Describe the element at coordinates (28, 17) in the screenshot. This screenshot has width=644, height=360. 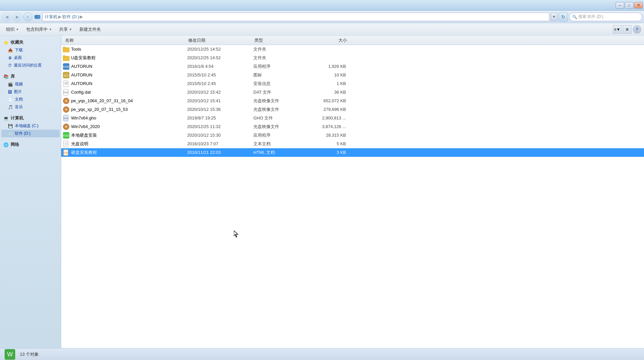
I see `up-button: ↑` at that location.